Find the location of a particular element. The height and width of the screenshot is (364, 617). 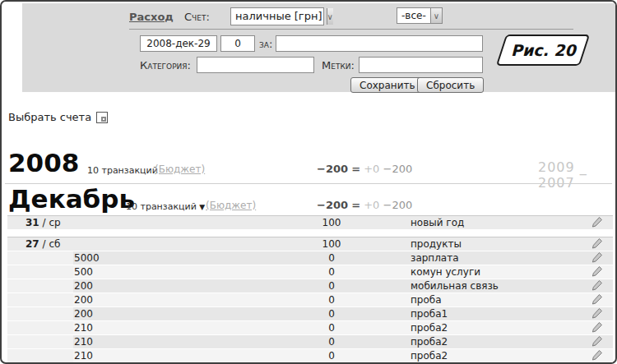

year-title: 2008 is located at coordinates (44, 163).